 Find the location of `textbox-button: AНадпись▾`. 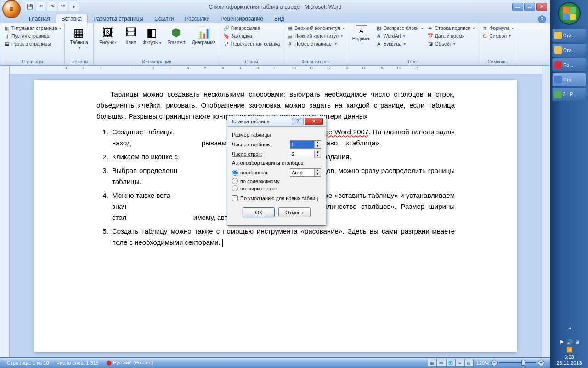

textbox-button: AНадпись▾ is located at coordinates (362, 36).